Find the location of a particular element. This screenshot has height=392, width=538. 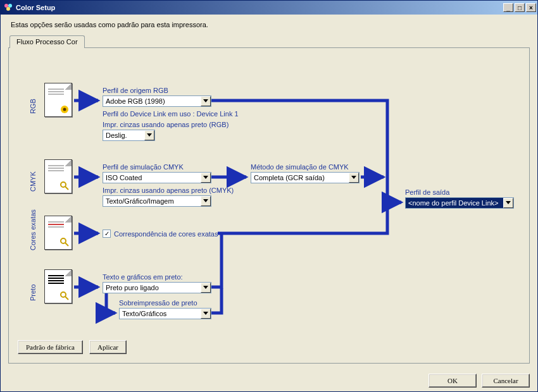

checkbox-spot-match-label: Correspondência de cores exatas is located at coordinates (166, 234).